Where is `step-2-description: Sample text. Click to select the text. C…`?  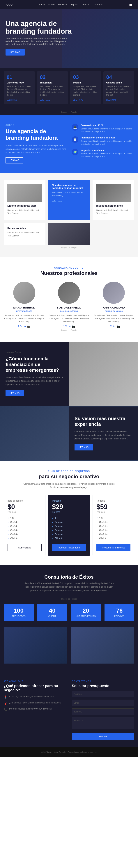
step-2-description: Sample text. Click to select the text. C… is located at coordinates (53, 91).